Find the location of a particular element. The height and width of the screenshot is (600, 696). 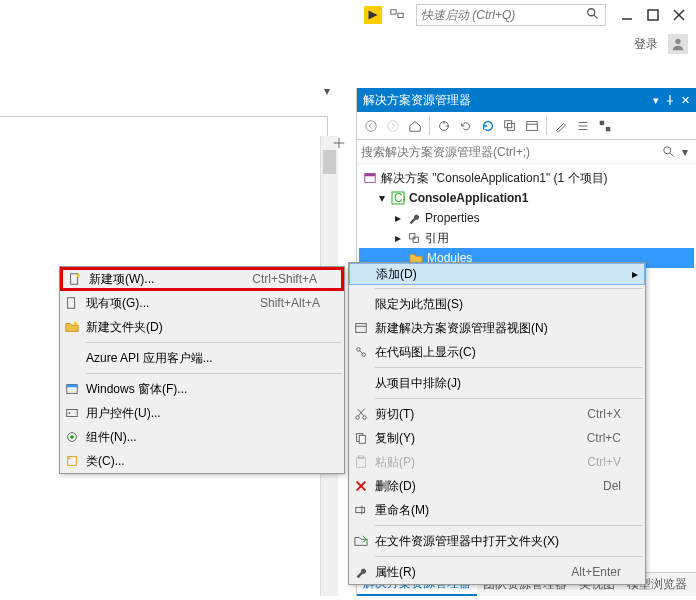

close-button is located at coordinates (679, 15).